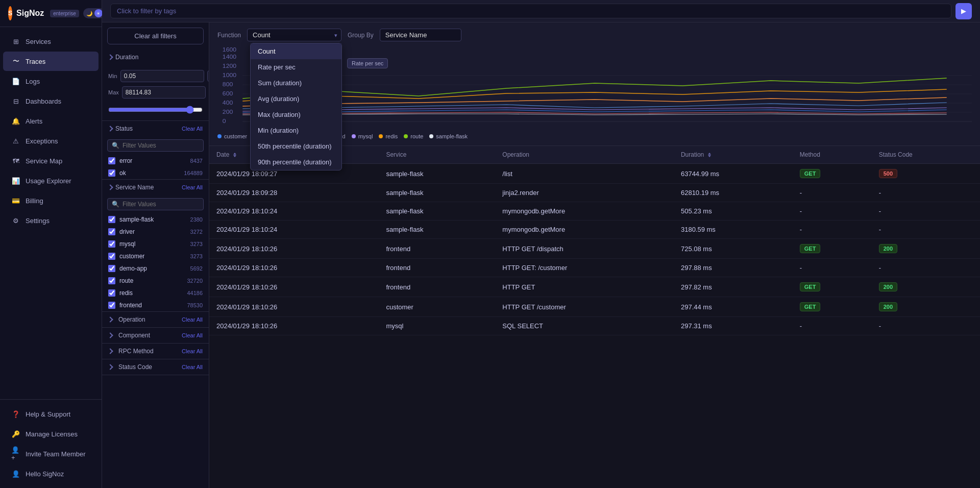  Describe the element at coordinates (51, 61) in the screenshot. I see `sidebar-item-traces: 〜 Traces` at that location.